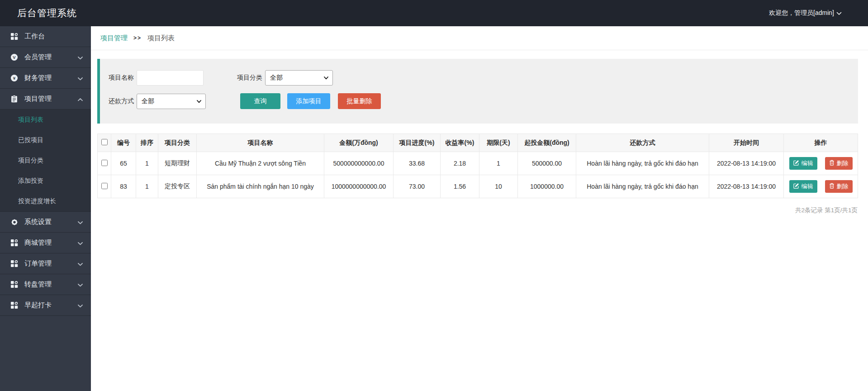 The width and height of the screenshot is (868, 391). Describe the element at coordinates (14, 78) in the screenshot. I see `finance-yen-icon: ¥` at that location.